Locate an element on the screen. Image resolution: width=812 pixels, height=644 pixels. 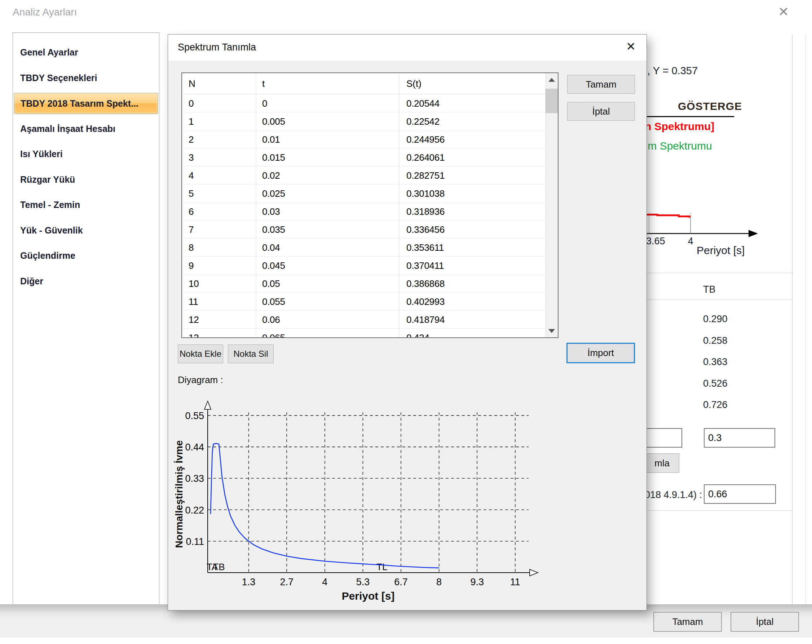
table-cell: 9 is located at coordinates (191, 266).